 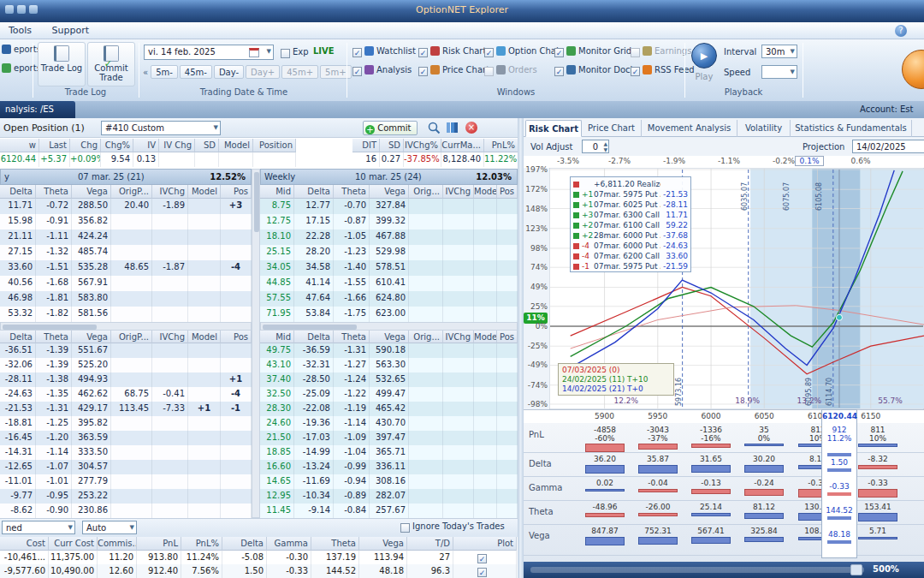 What do you see at coordinates (62, 64) in the screenshot?
I see `trade-log-button: Trade Log` at bounding box center [62, 64].